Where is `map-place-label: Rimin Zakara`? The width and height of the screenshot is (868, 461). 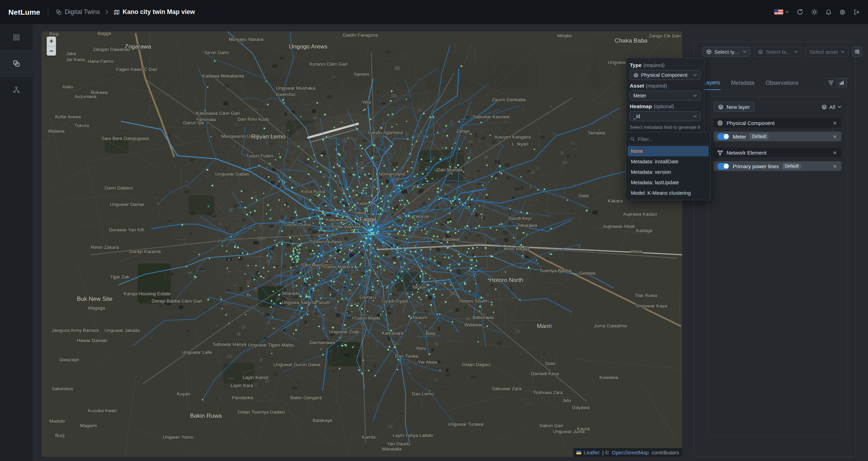
map-place-label: Rimin Zakara is located at coordinates (105, 247).